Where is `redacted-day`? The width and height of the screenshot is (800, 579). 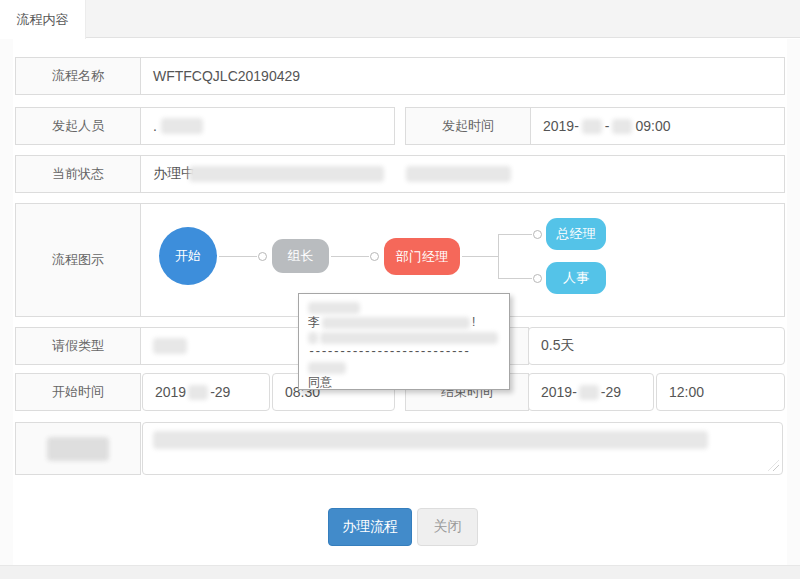
redacted-day is located at coordinates (622, 126).